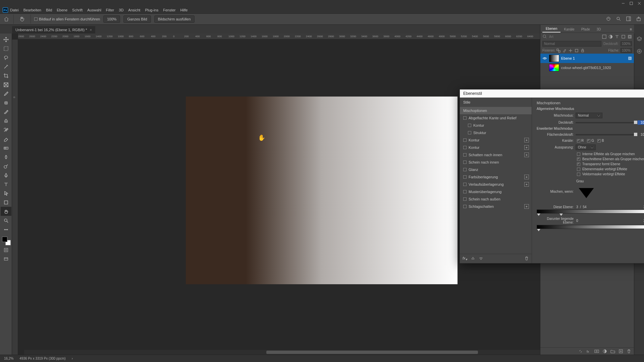 The height and width of the screenshot is (362, 644). Describe the element at coordinates (496, 192) in the screenshot. I see `style-item: Musterüberlagerung` at that location.